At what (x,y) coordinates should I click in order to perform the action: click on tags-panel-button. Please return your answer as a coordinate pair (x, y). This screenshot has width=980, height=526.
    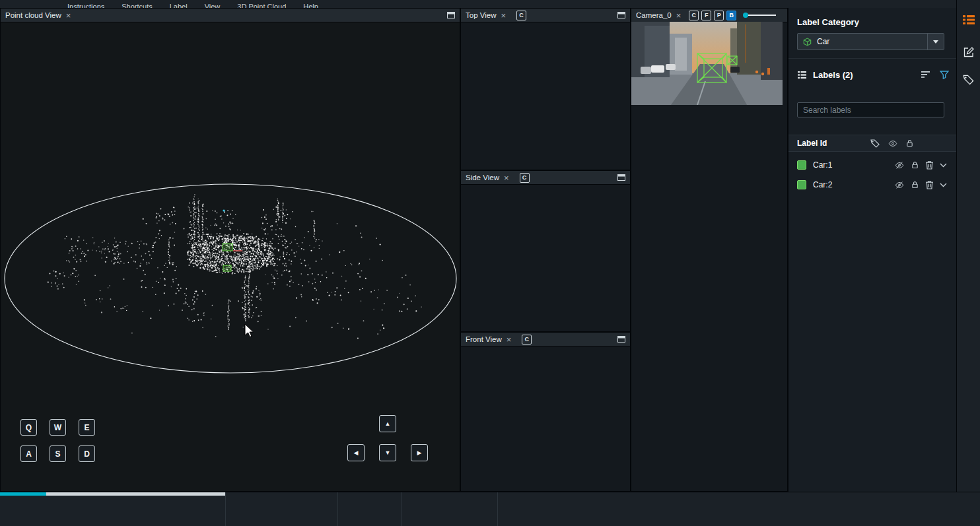
    Looking at the image, I should click on (969, 80).